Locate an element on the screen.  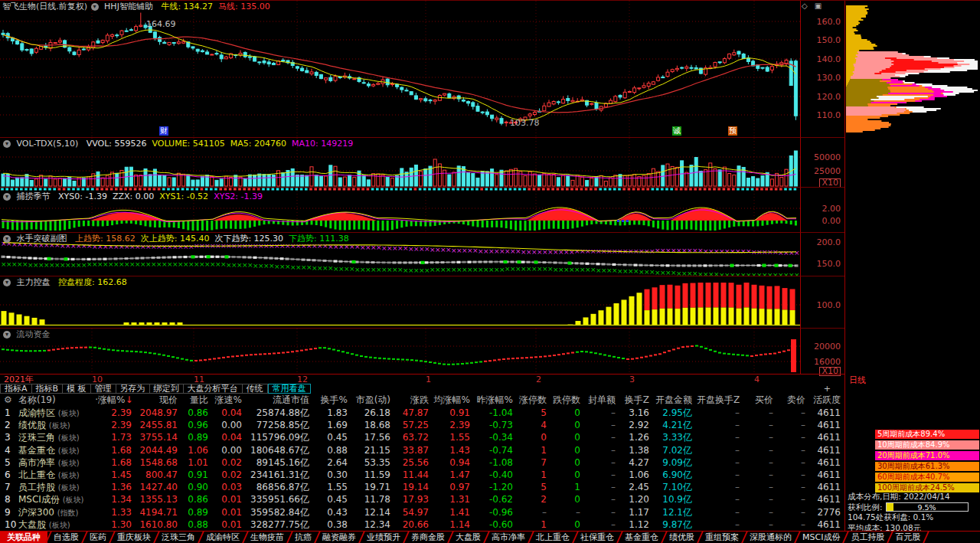
column-header: 买价 is located at coordinates (761, 400).